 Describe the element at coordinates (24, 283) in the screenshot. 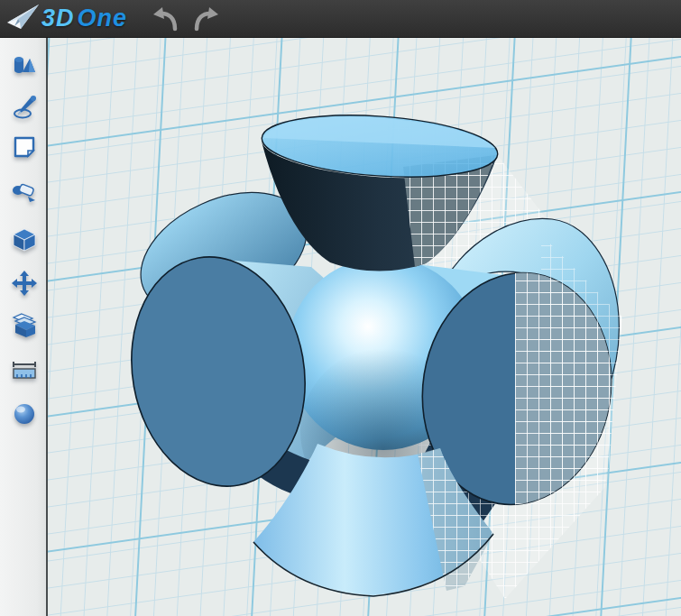

I see `move-arrows-icon` at that location.